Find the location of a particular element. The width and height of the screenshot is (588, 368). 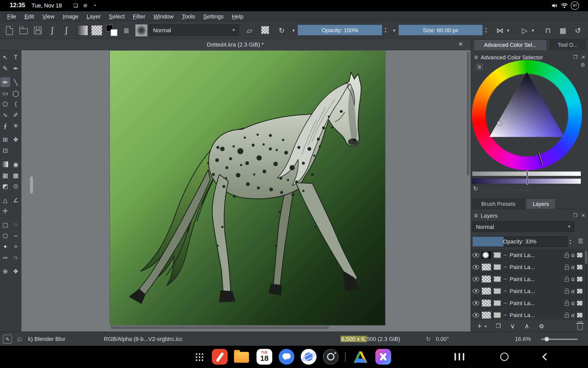

opacity-slider: Opacity: 100% is located at coordinates (340, 30).